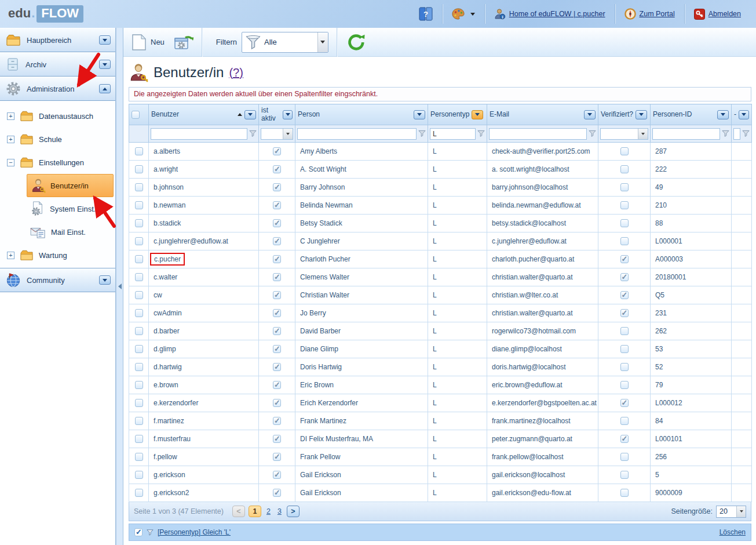 The height and width of the screenshot is (545, 756). Describe the element at coordinates (617, 115) in the screenshot. I see `column-header-verifiziert: Verifiziert?` at that location.